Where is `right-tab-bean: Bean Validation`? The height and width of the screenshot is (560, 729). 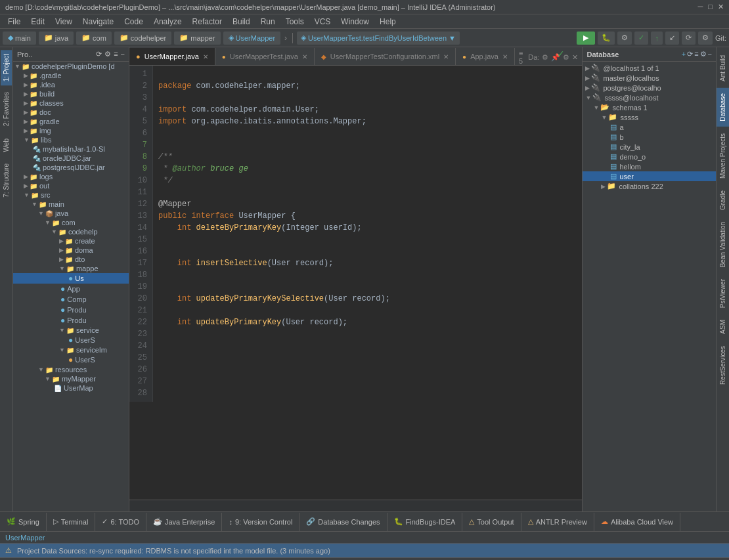
right-tab-bean: Bean Validation is located at coordinates (722, 244).